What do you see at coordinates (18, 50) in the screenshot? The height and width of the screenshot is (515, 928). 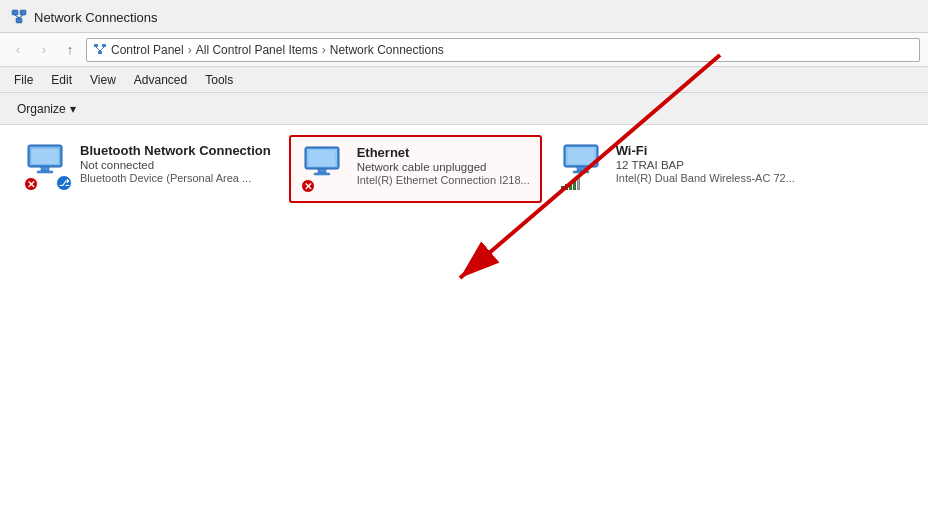 I see `back-button: ‹` at bounding box center [18, 50].